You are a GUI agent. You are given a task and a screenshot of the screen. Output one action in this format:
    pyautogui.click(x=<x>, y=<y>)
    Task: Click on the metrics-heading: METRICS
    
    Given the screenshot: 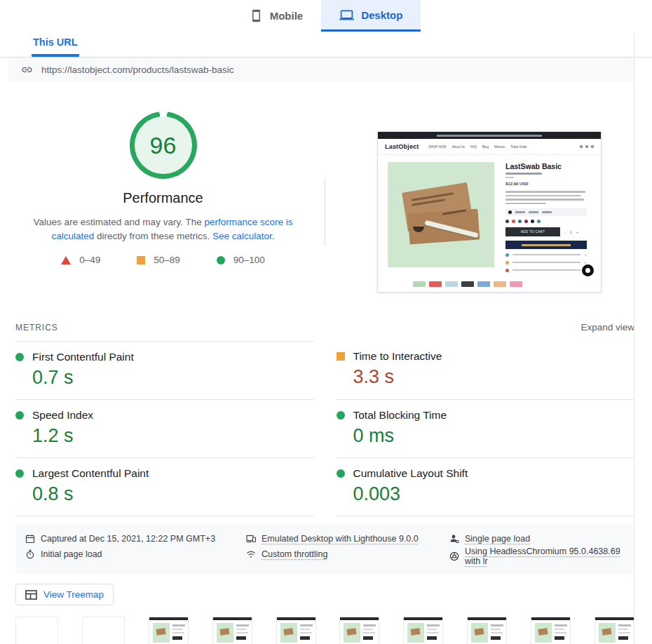 What is the action you would take?
    pyautogui.click(x=36, y=328)
    